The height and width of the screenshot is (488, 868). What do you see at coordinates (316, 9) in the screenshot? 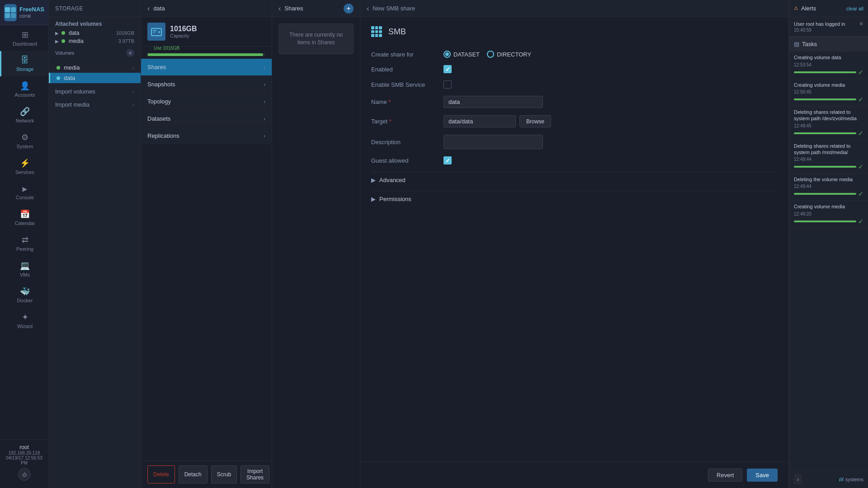
I see `shares-panel-header: ‹ Shares +` at bounding box center [316, 9].